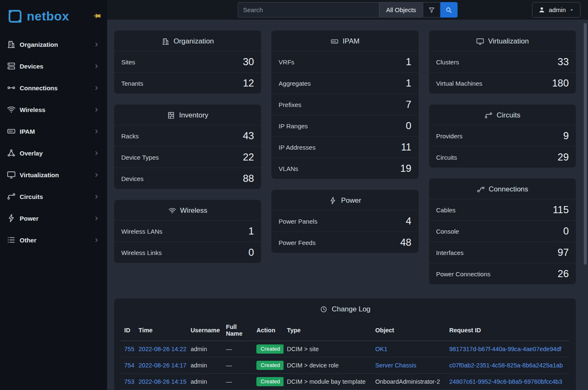 The width and height of the screenshot is (588, 390). What do you see at coordinates (446, 210) in the screenshot?
I see `stat-link-cables: Cables` at bounding box center [446, 210].